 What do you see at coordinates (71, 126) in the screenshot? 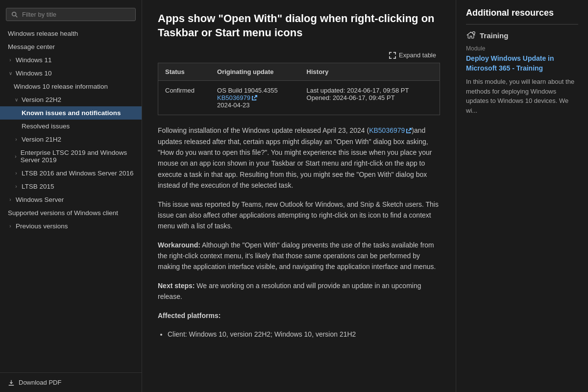
I see `sidebar-item-resolved-issues: Resolved issues` at bounding box center [71, 126].